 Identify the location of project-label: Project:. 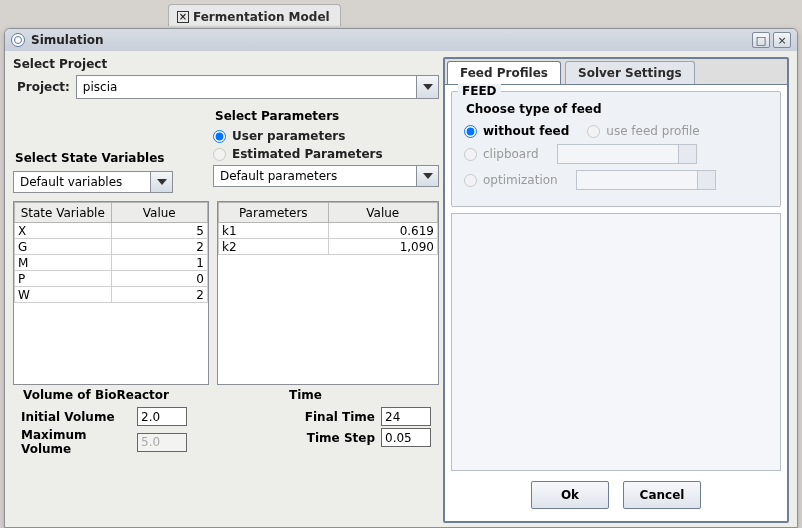
(44, 87).